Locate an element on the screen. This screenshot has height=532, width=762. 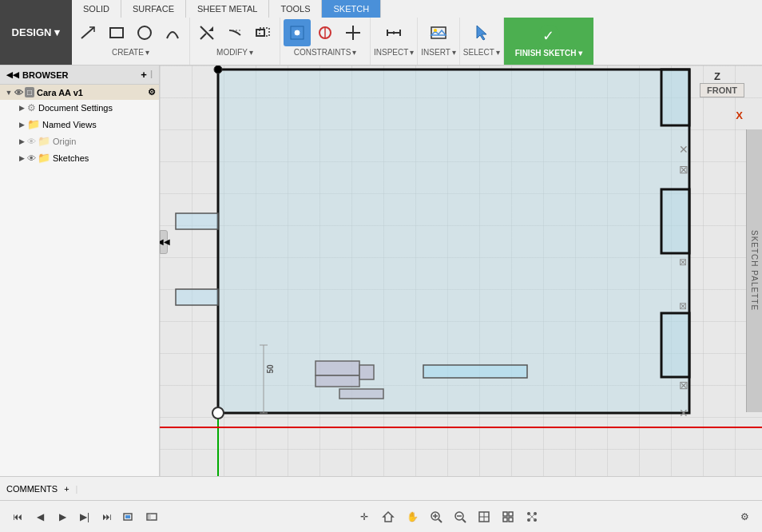
timeline-icon is located at coordinates (152, 517).